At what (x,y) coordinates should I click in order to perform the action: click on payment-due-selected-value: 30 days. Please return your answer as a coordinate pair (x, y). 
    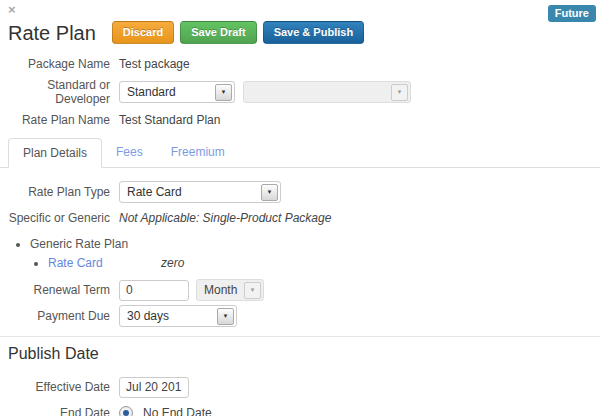
    Looking at the image, I should click on (148, 316).